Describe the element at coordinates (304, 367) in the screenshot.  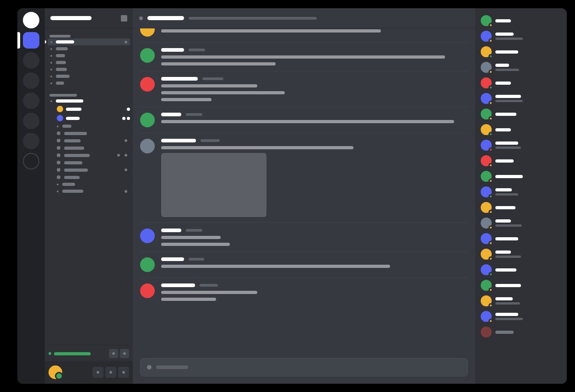
I see `message-input` at that location.